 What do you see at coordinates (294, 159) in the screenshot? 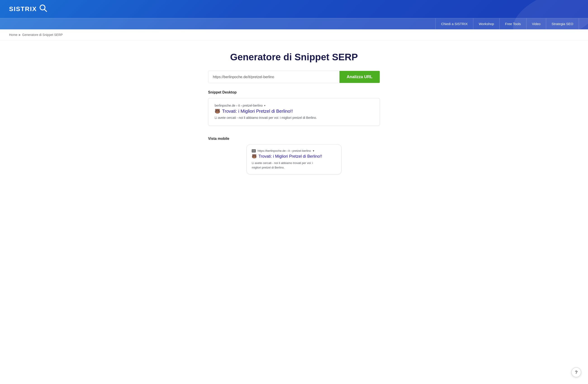
I see `mobile-snippet-card: https://berlinpoche.de › it › pretzel-be…` at bounding box center [294, 159].